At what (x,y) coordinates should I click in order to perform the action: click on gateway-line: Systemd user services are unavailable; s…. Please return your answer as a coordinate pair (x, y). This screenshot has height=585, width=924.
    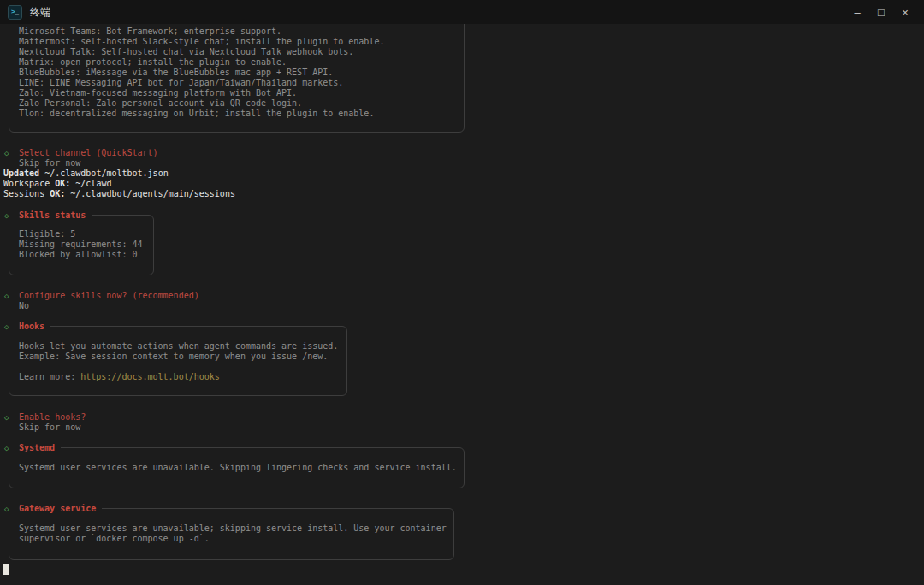
    Looking at the image, I should click on (233, 529).